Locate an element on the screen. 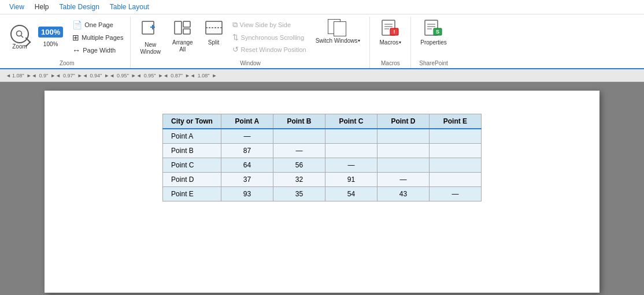 This screenshot has height=295, width=644. table-cell-3-3: 91 is located at coordinates (351, 180).